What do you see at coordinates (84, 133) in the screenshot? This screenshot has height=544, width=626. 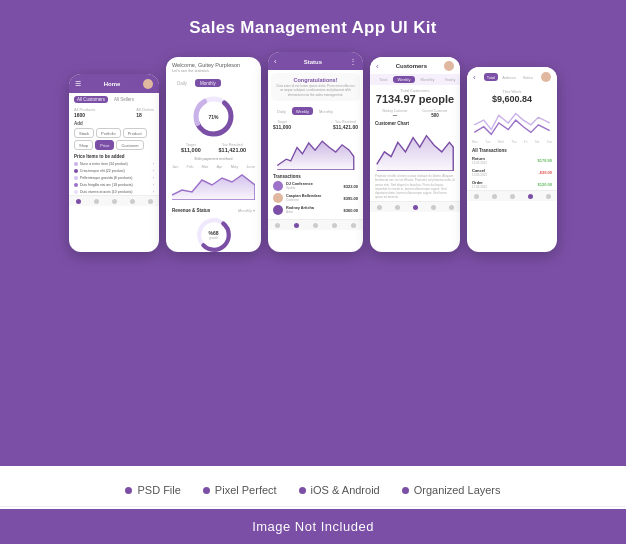 I see `p1-btn-stack: Stack` at bounding box center [84, 133].